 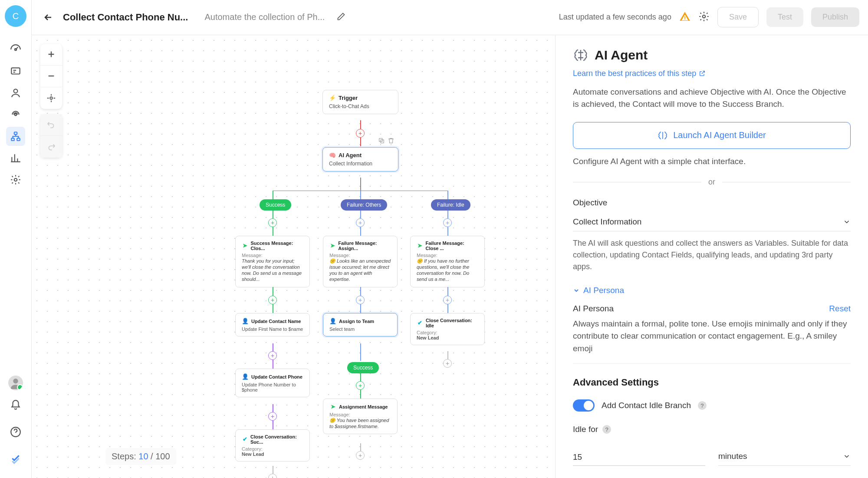 I want to click on contacts-icon, so click(x=16, y=93).